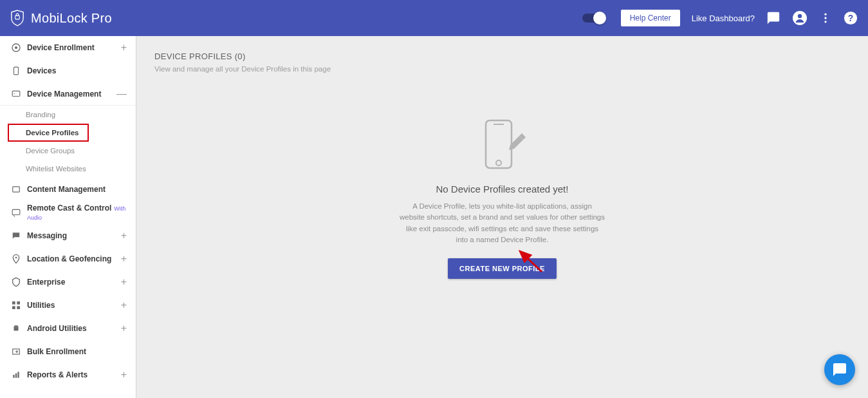 The width and height of the screenshot is (868, 398). What do you see at coordinates (651, 18) in the screenshot?
I see `help-center-button: Help Center` at bounding box center [651, 18].